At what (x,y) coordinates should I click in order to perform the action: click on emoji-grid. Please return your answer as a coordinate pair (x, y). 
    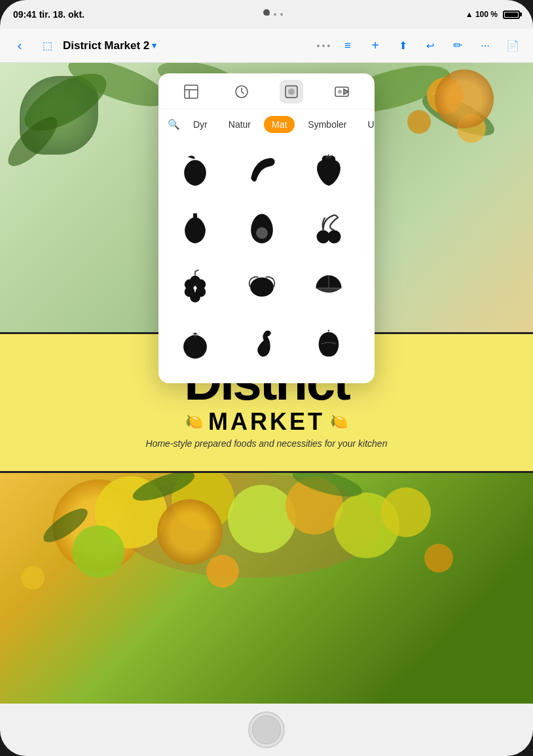
    Looking at the image, I should click on (266, 257).